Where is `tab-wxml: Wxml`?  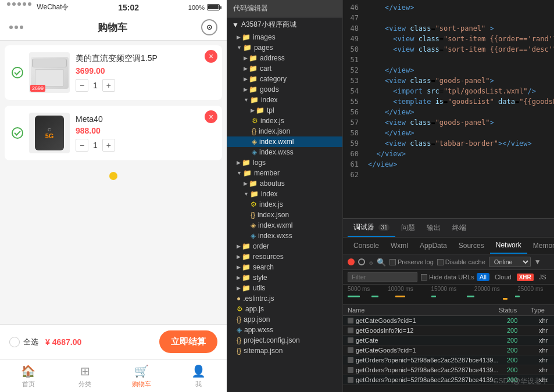 tab-wxml: Wxml is located at coordinates (399, 246).